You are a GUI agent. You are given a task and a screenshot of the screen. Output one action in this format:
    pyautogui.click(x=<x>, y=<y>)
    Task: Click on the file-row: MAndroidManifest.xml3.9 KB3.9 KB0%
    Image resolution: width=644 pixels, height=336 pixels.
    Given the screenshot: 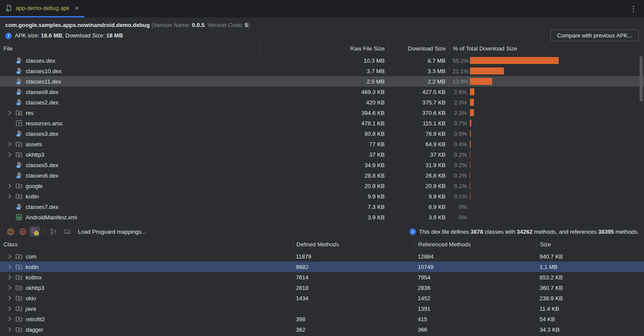 What is the action you would take?
    pyautogui.click(x=322, y=217)
    